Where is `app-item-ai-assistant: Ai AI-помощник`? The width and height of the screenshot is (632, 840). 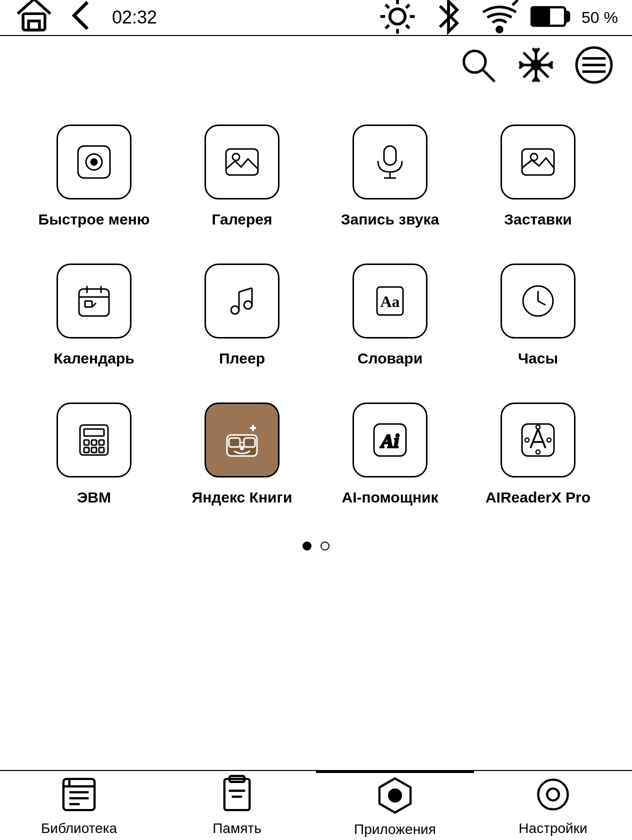 app-item-ai-assistant: Ai AI-помощник is located at coordinates (390, 457).